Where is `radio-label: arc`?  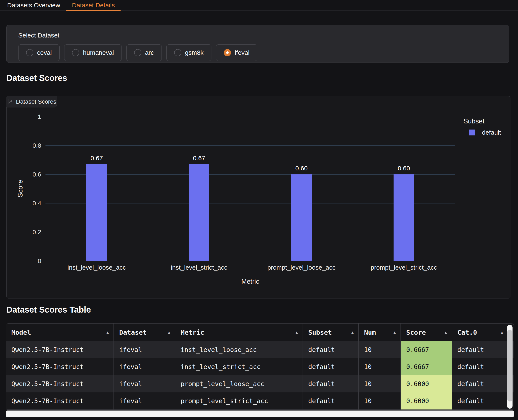 radio-label: arc is located at coordinates (149, 53).